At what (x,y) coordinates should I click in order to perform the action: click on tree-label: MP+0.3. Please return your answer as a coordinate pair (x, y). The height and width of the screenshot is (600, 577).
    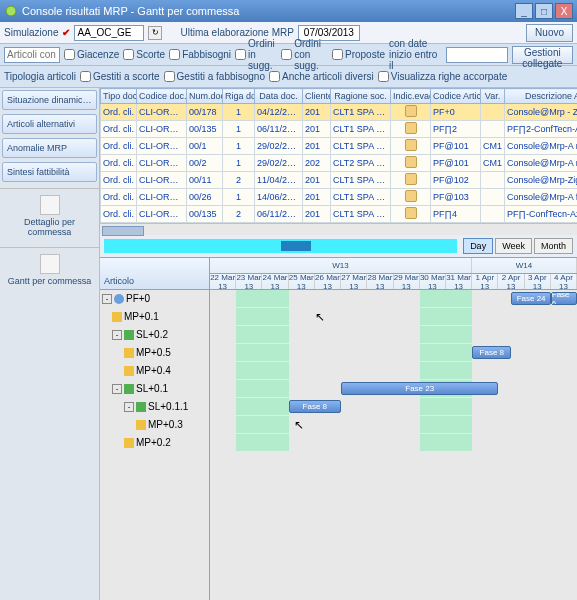
    Looking at the image, I should click on (166, 424).